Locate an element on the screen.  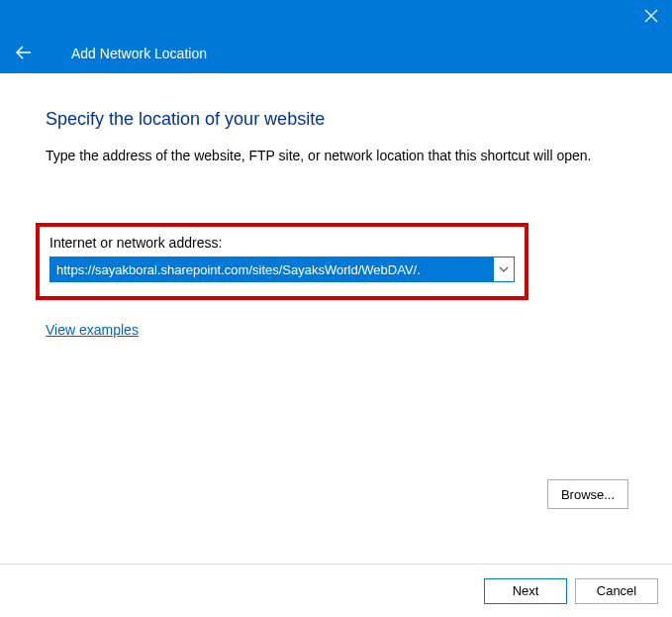
back-icon is located at coordinates (43, 53).